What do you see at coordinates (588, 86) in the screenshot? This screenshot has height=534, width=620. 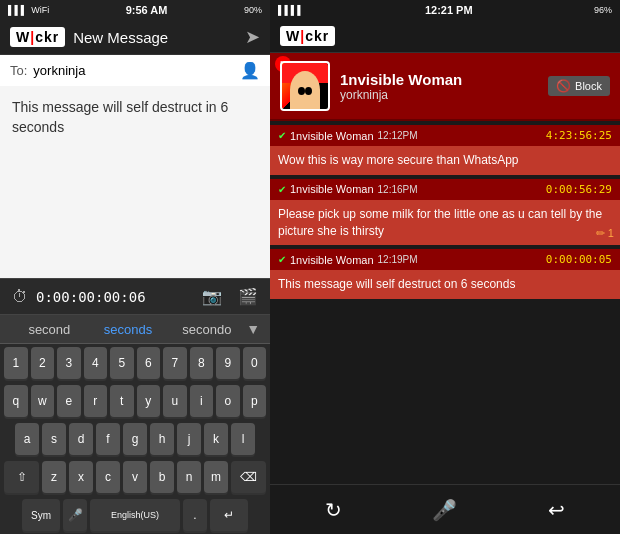 I see `block-label: Block` at bounding box center [588, 86].